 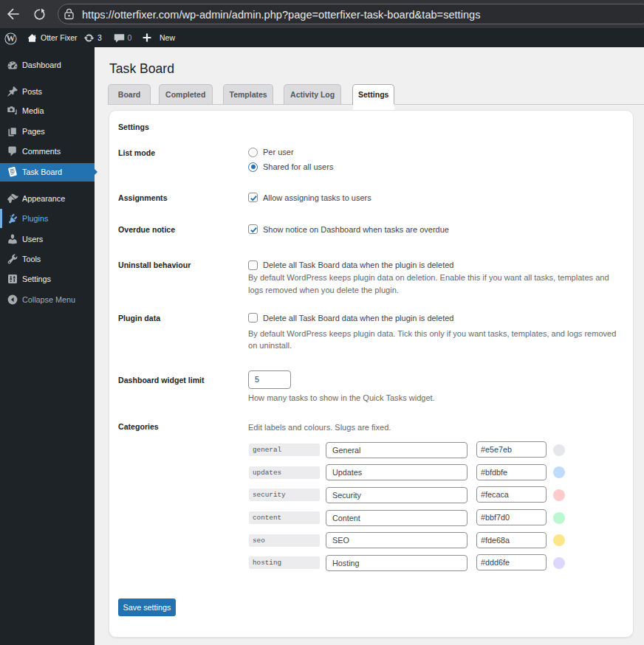 I want to click on svg-text: W, so click(x=11, y=38).